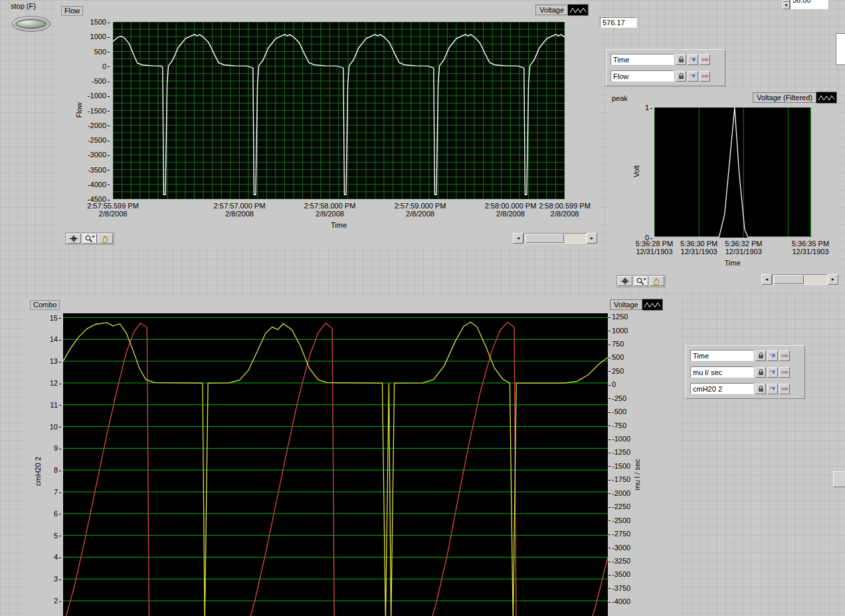  What do you see at coordinates (100, 37) in the screenshot?
I see `y-tick-label: 1000` at bounding box center [100, 37].